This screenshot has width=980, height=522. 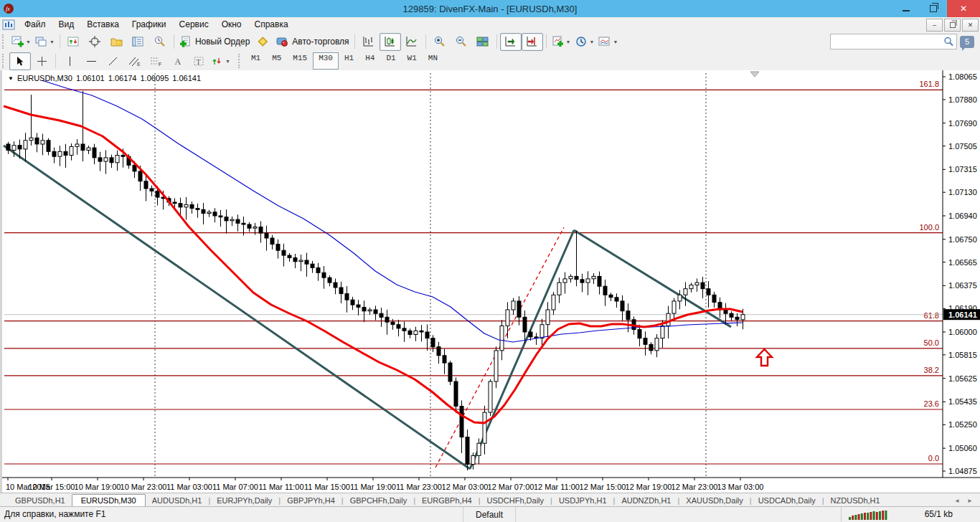 What do you see at coordinates (934, 25) in the screenshot?
I see `child-minimize-button: –` at bounding box center [934, 25].